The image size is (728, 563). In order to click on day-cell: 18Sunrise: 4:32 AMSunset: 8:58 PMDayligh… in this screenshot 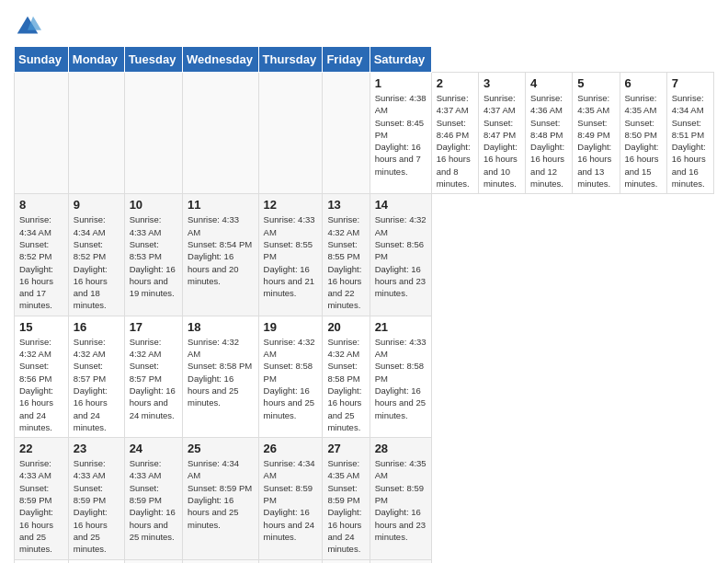, I will do `click(221, 376)`.